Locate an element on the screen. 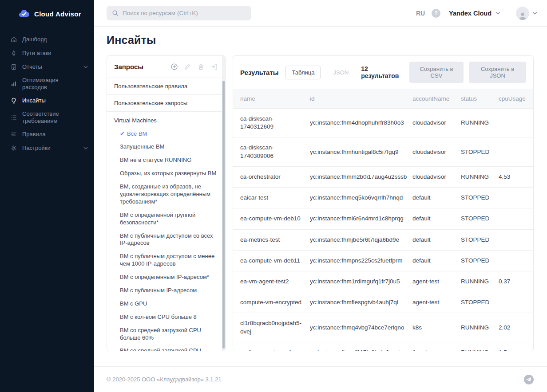 Image resolution: width=547 pixels, height=392 pixels. query-item: ✔ Образы, из которых развернуты ВМ is located at coordinates (170, 174).